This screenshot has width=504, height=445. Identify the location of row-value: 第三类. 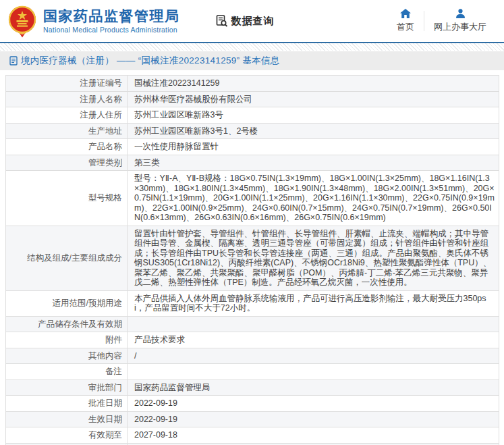
(313, 163).